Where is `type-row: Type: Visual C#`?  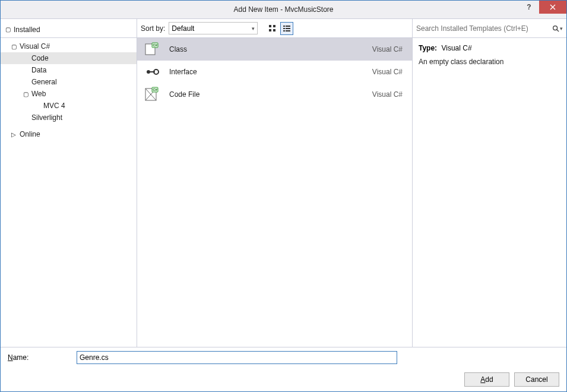 type-row: Type: Visual C# is located at coordinates (489, 49).